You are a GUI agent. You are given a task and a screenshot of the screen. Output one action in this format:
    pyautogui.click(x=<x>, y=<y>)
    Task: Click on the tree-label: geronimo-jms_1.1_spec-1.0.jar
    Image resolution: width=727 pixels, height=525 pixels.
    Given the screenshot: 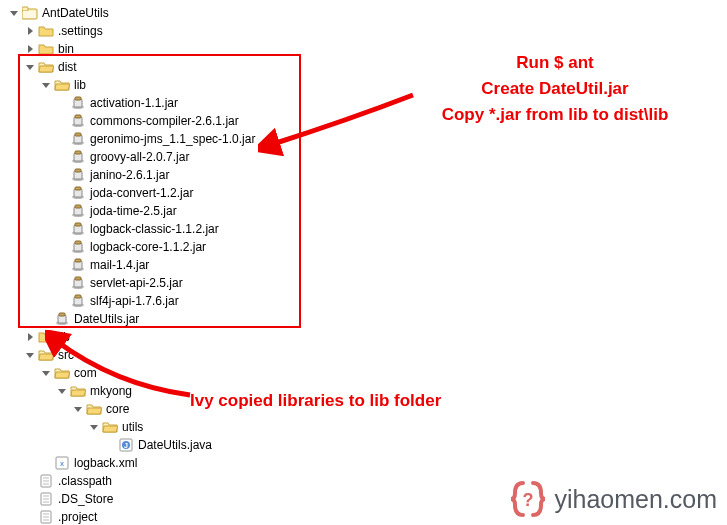 What is the action you would take?
    pyautogui.click(x=172, y=139)
    